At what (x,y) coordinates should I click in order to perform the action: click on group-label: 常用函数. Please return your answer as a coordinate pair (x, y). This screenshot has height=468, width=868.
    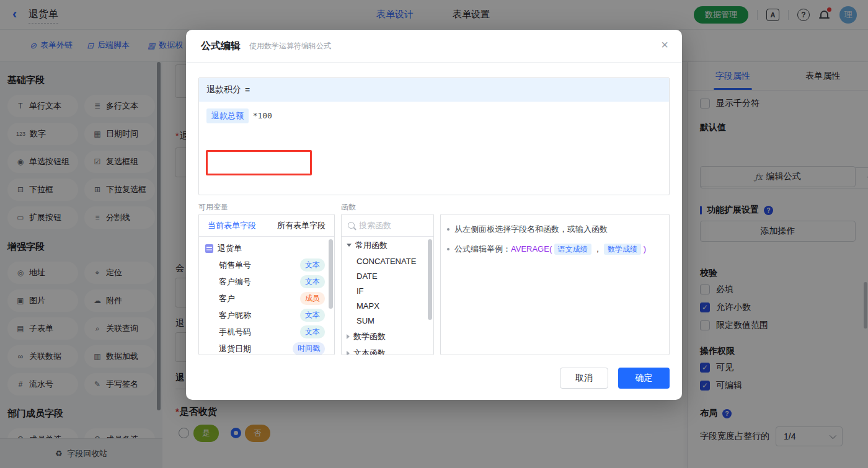
    Looking at the image, I should click on (371, 245).